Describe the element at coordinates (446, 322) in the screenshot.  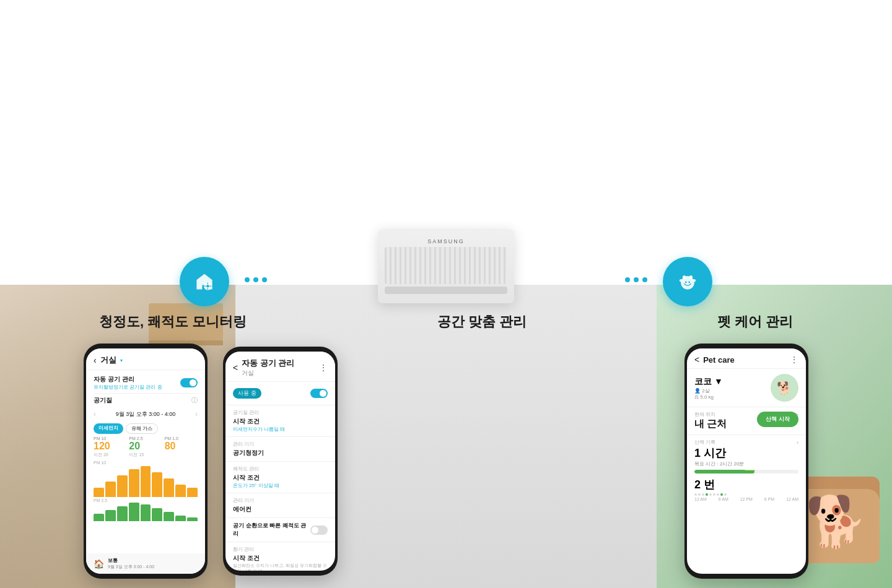
I see `section-titles: 청정도, 쾌적도 모니터링 공간 맞춤 관리 펫 케어 관리` at that location.